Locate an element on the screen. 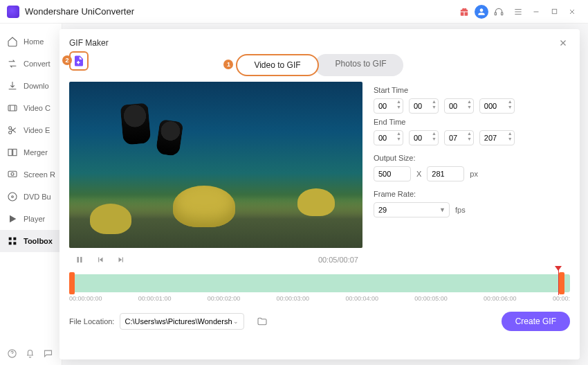 Image resolution: width=588 pixels, height=365 pixels. feedback-icon is located at coordinates (48, 353).